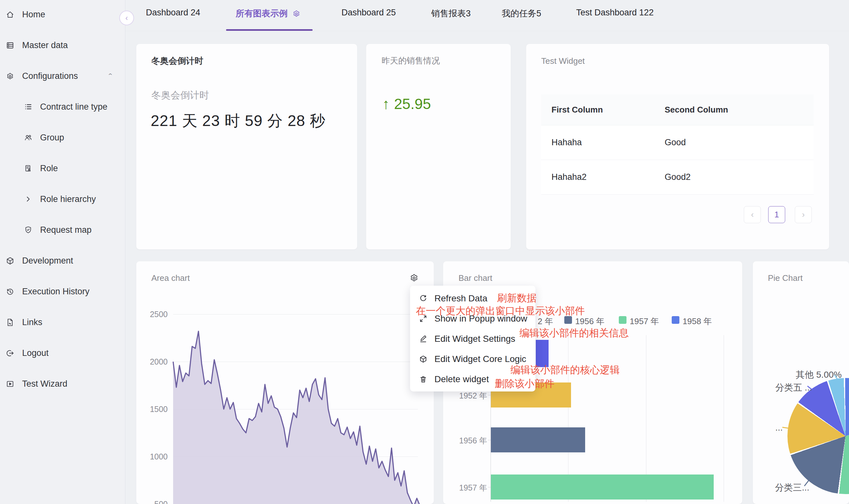  Describe the element at coordinates (615, 13) in the screenshot. I see `tab-test-dashboard-122: Test Dashboard 122` at that location.